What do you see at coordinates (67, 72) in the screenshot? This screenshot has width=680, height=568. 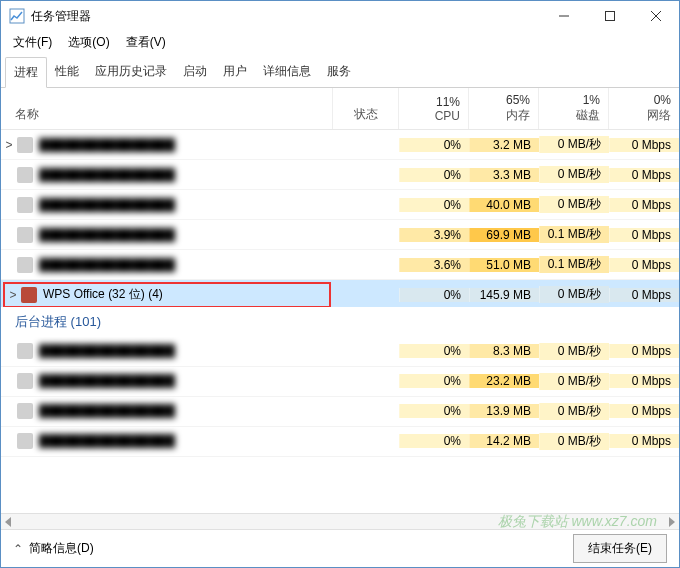 I see `tab-performance: 性能` at bounding box center [67, 72].